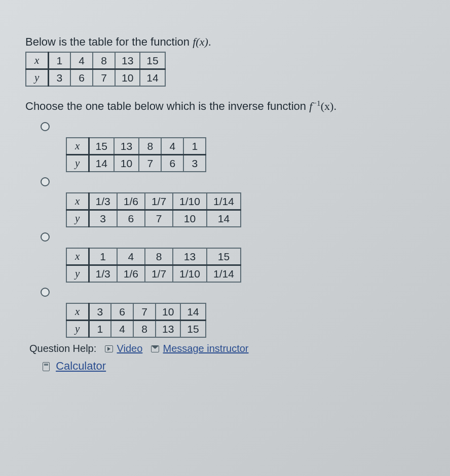 The image size is (450, 476). I want to click on intro-prefix: Below is the table for the function, so click(109, 42).